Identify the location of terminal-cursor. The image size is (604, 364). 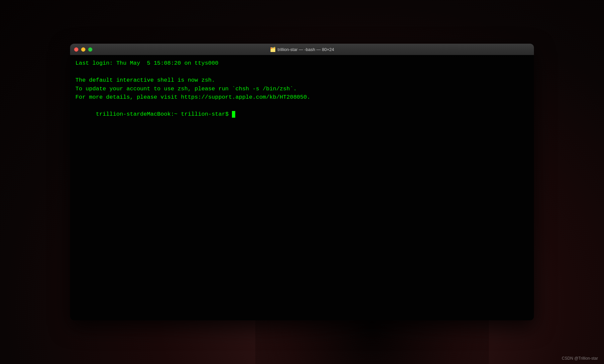
(234, 114).